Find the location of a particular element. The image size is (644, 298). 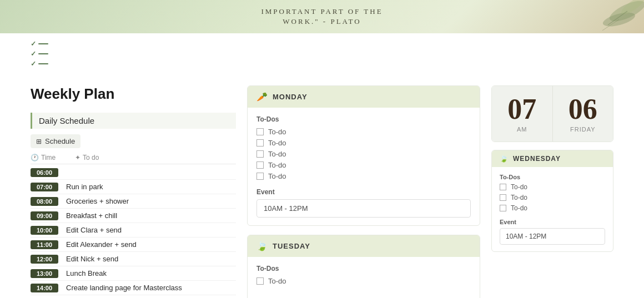

date-box-2: 06 FRIDAY is located at coordinates (583, 114).